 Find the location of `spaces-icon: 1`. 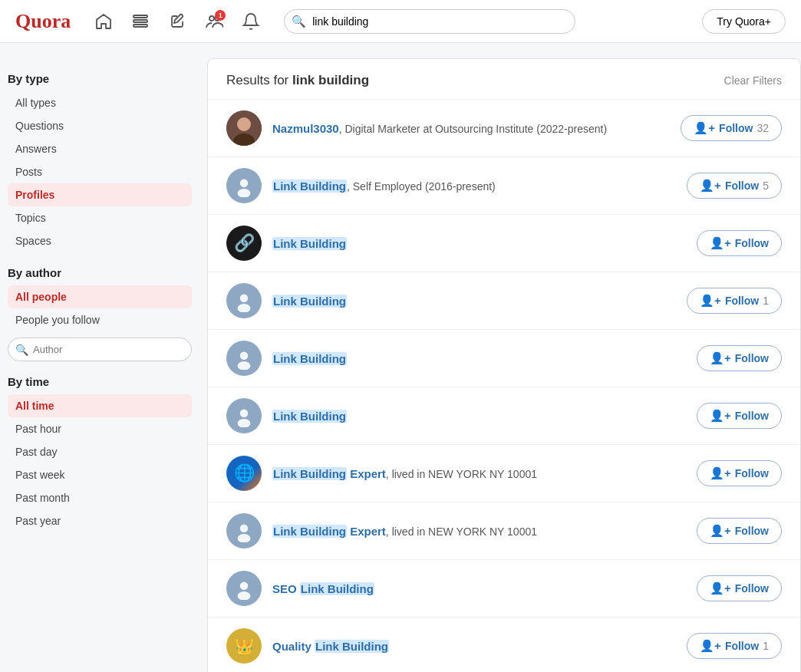

spaces-icon: 1 is located at coordinates (214, 21).